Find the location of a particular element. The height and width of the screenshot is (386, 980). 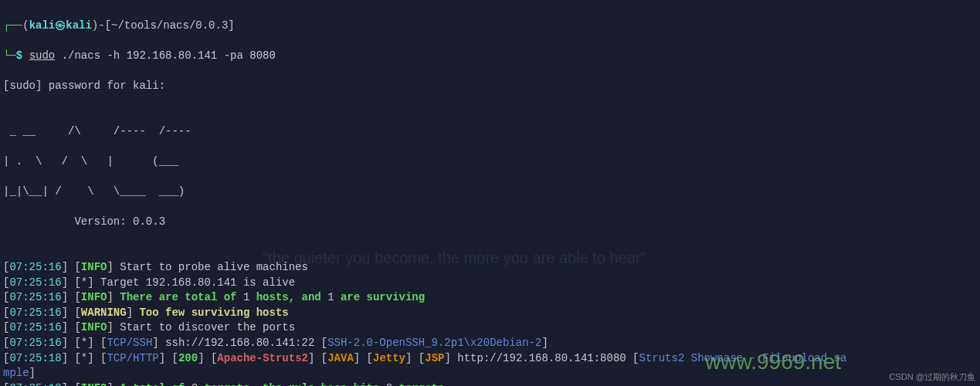

log-line: [07:25:16] [INFO] Start to discover the … is located at coordinates (490, 328).